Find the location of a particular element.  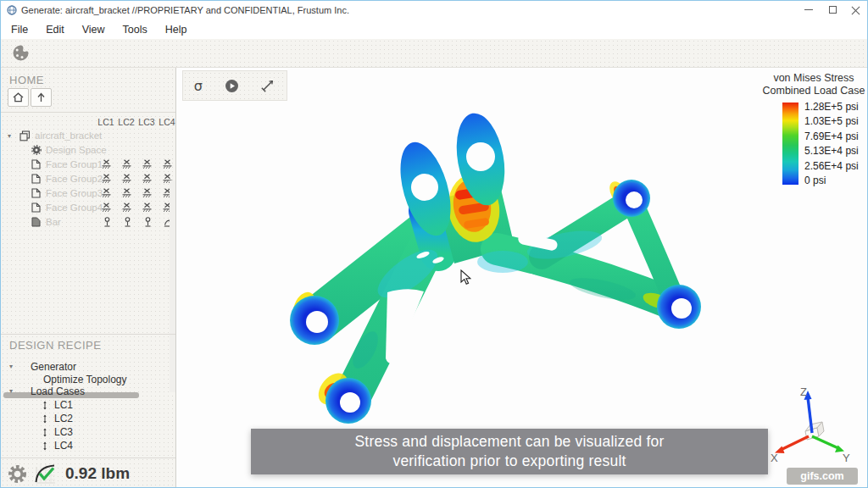

legend-tick: 1.03E+5 psi is located at coordinates (832, 121).